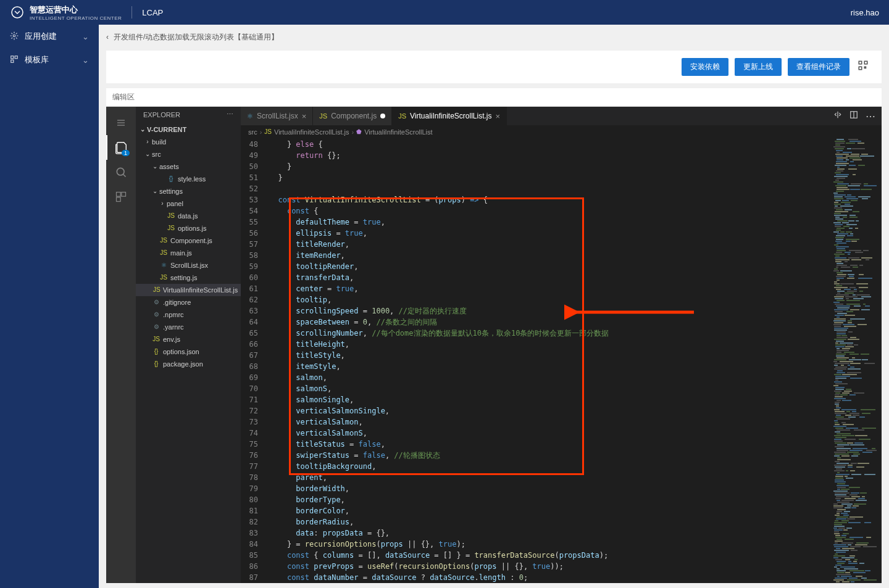 The width and height of the screenshot is (889, 588). I want to click on tree-item-label: .yarnrc, so click(173, 327).